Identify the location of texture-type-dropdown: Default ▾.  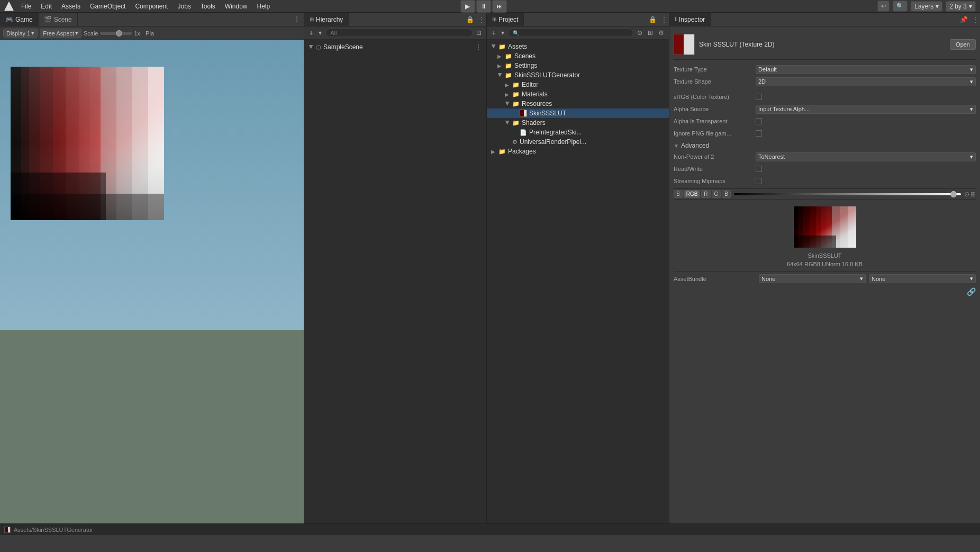
(866, 70).